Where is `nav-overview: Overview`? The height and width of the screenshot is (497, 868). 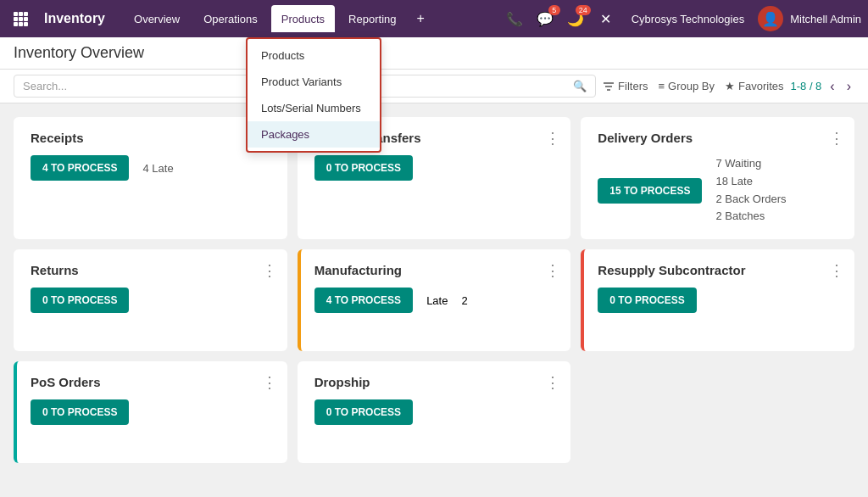
nav-overview: Overview is located at coordinates (157, 19).